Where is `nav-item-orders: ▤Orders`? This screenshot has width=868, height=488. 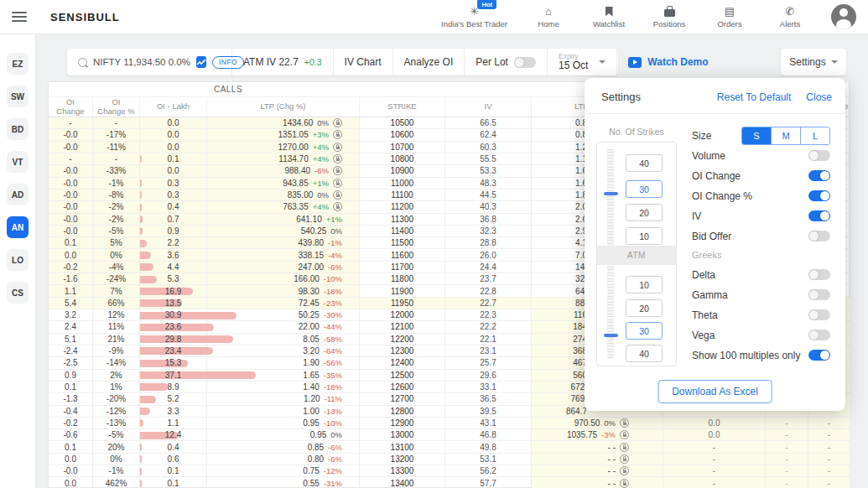
nav-item-orders: ▤Orders is located at coordinates (730, 17).